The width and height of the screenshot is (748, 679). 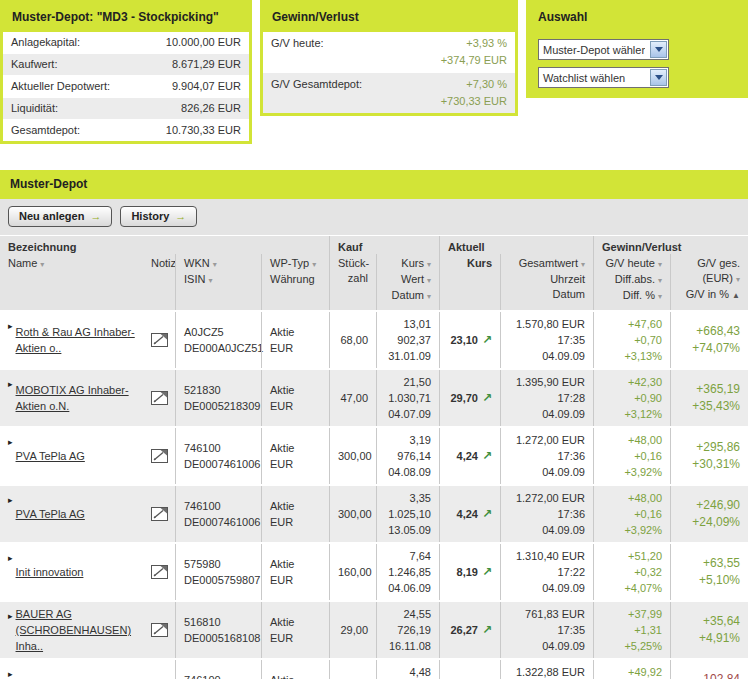 I want to click on wkn: 521830, so click(x=218, y=390).